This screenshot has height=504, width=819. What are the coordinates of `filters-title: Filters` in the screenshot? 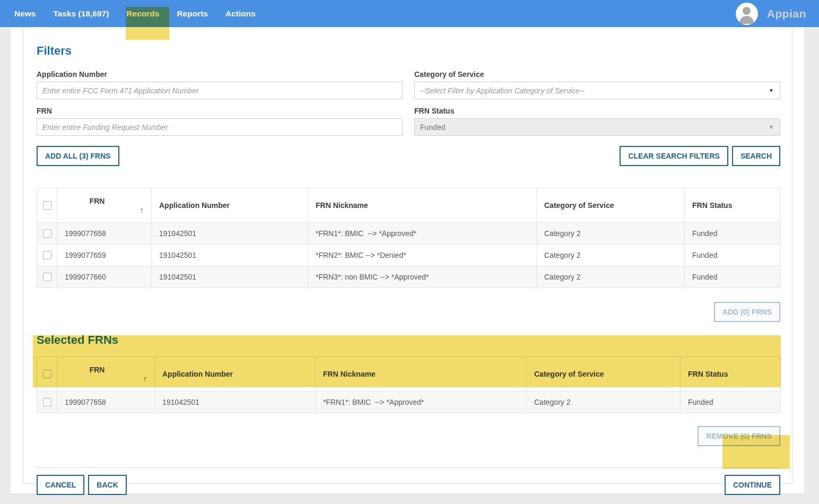 It's located at (408, 51).